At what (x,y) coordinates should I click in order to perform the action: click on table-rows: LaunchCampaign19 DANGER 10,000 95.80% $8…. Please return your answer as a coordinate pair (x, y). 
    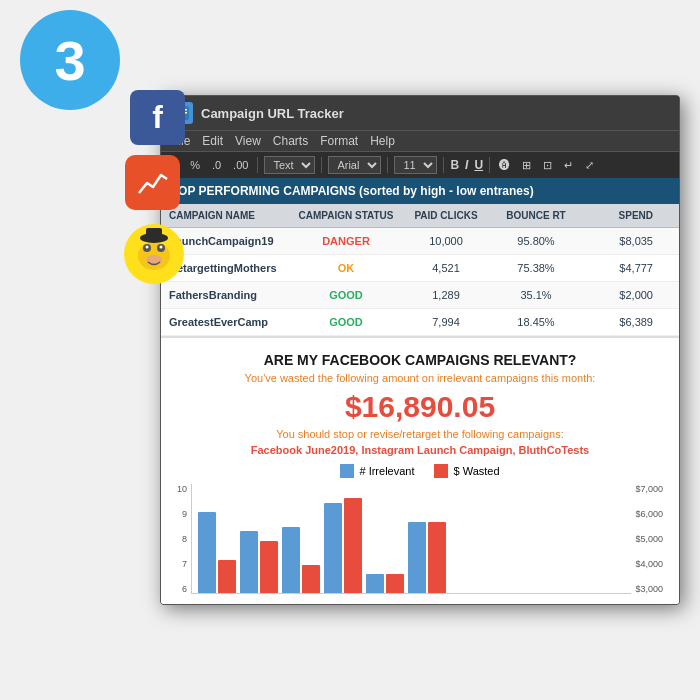
    Looking at the image, I should click on (420, 282).